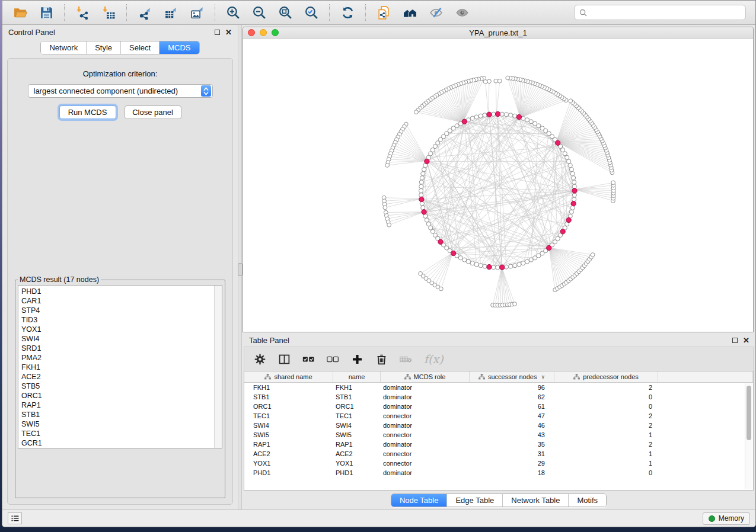 The image size is (756, 532). I want to click on refresh-view-button, so click(347, 12).